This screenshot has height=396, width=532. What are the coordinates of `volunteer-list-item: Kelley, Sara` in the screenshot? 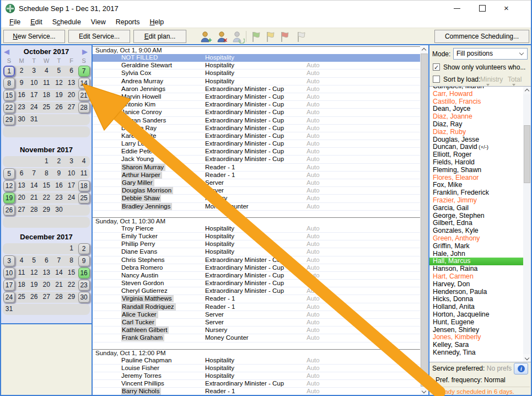 It's located at (480, 345).